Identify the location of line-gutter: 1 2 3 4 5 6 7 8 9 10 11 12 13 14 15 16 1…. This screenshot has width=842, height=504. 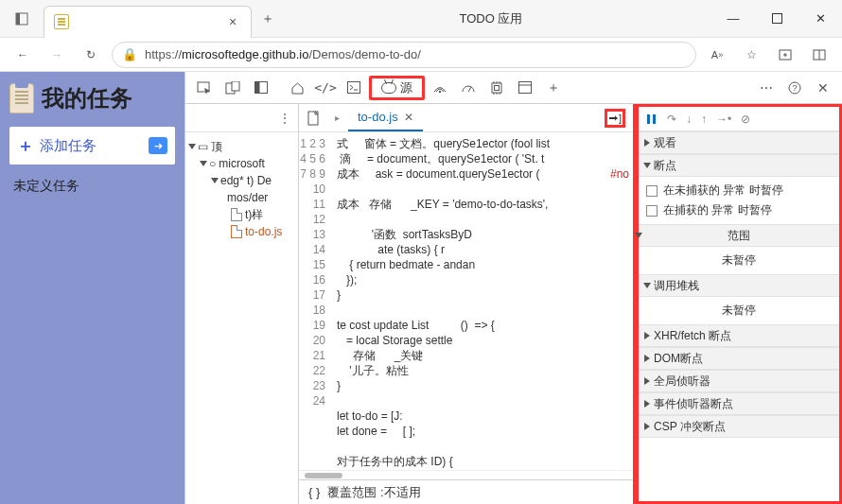
(315, 301).